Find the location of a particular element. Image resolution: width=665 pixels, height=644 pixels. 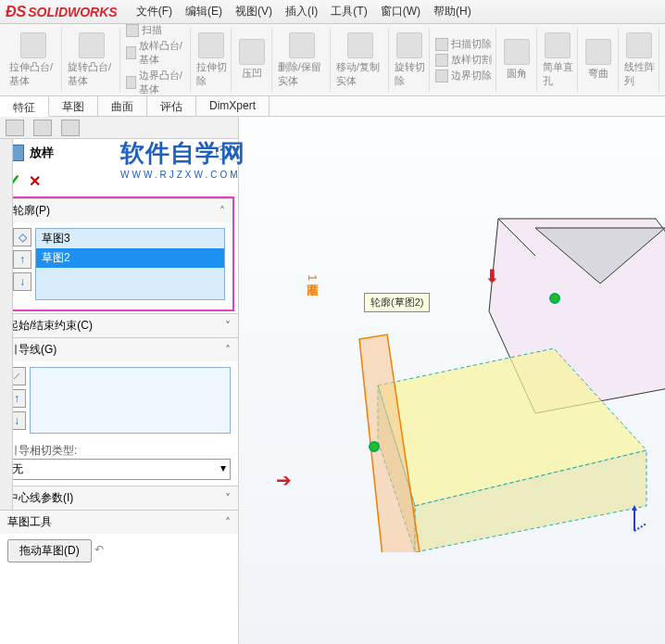

tangent-dropdown: 无 ▾ is located at coordinates (119, 469).